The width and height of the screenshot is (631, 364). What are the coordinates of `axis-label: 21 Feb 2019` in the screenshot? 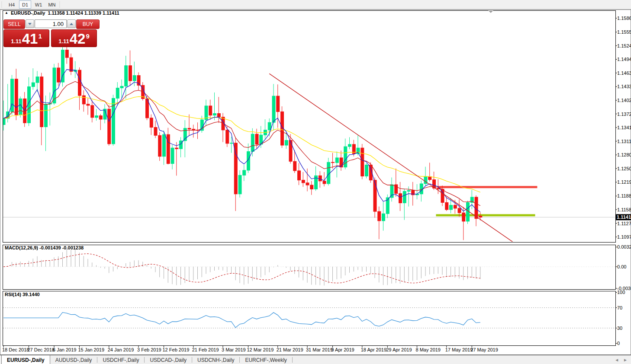 It's located at (206, 350).